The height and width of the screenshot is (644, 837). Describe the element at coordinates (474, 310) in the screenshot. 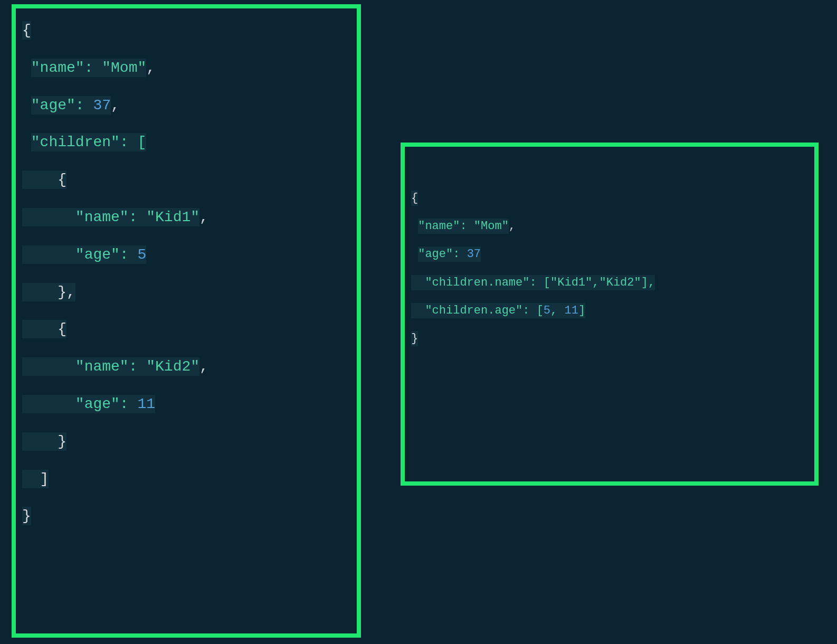

I see `json-key: "children.age"` at that location.